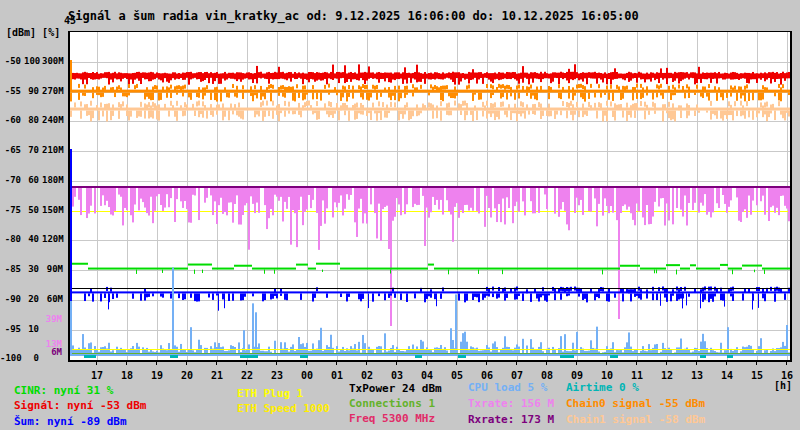 This screenshot has height=430, width=800. I want to click on y-axis-row: -8040120M, so click(32, 240).